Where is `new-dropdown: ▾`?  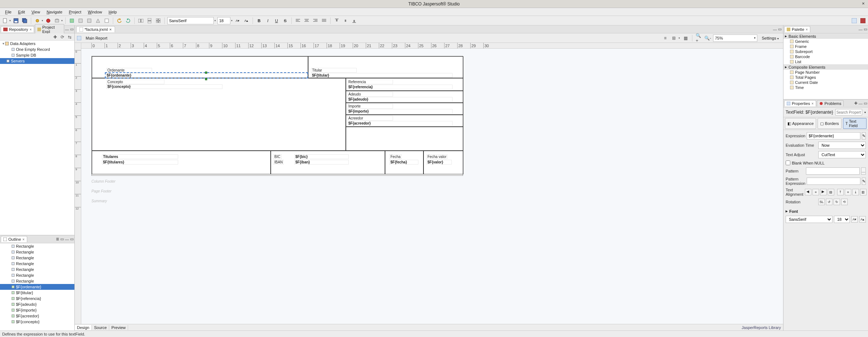
new-dropdown: ▾ is located at coordinates (10, 21).